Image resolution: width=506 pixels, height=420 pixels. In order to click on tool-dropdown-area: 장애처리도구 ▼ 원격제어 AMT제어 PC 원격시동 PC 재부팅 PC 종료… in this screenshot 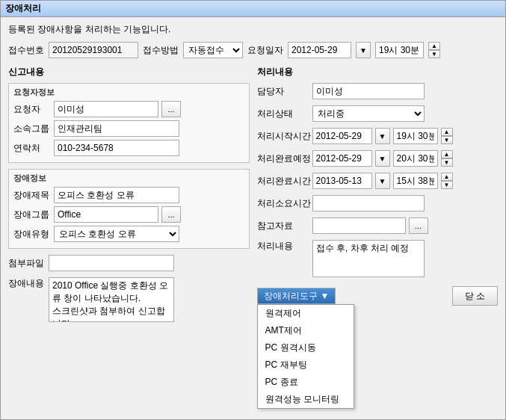, I will do `click(378, 296)`.